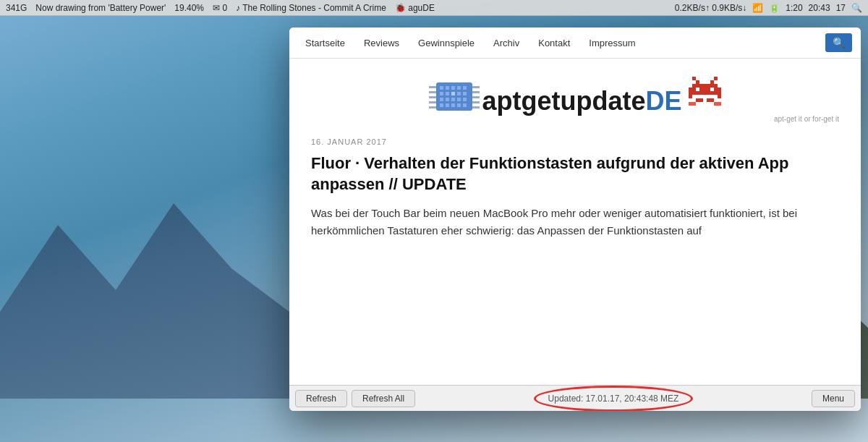 The width and height of the screenshot is (868, 442). What do you see at coordinates (575, 398) in the screenshot?
I see `bottom-bar: Refresh Refresh All Updated: 17.01.17, 2…` at bounding box center [575, 398].